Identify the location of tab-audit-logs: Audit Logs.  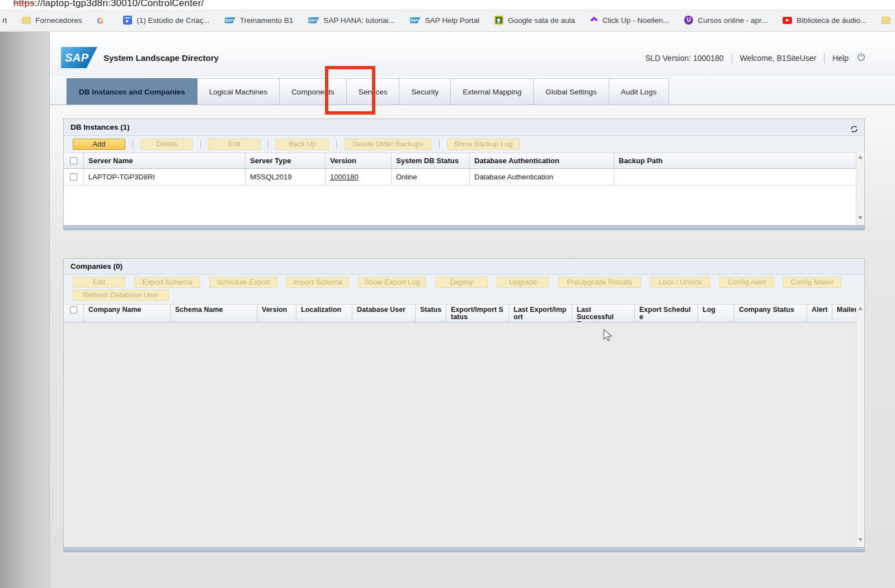
(639, 92).